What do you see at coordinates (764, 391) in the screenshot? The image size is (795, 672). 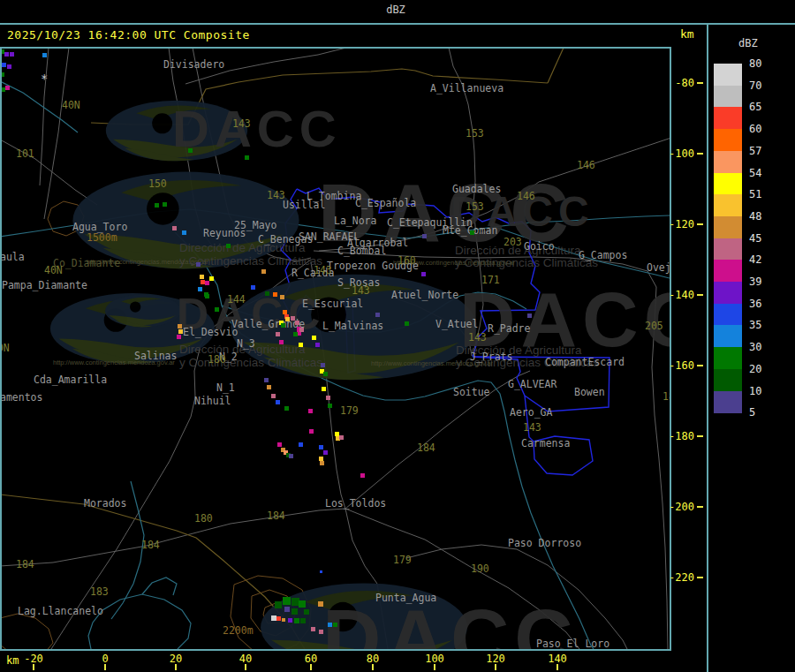 I see `legend-value-label: 10` at bounding box center [764, 391].